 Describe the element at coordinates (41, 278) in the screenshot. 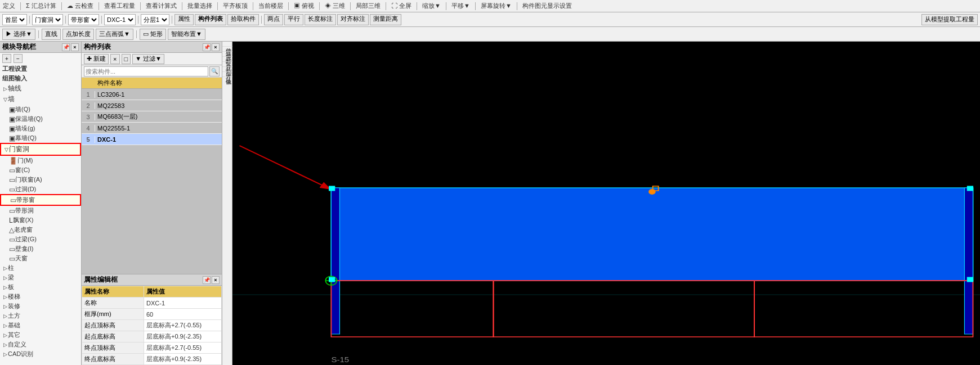

I see `nav-item-beam: ▷ 梁` at that location.